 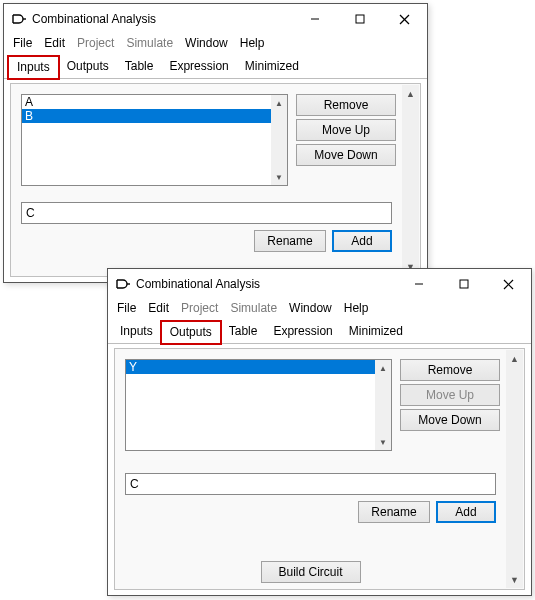 What do you see at coordinates (311, 572) in the screenshot?
I see `build-circuit-button: Build Circuit` at bounding box center [311, 572].